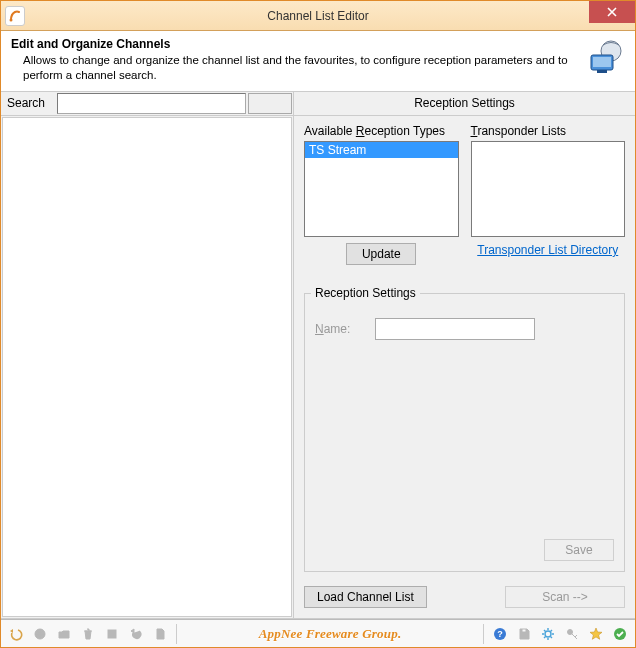  What do you see at coordinates (291, 60) in the screenshot?
I see `header-texts: Edit and Organize Channels Allows to cha…` at bounding box center [291, 60].